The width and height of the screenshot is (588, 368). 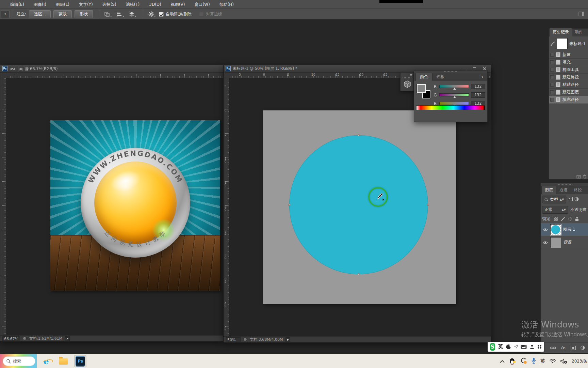 What do you see at coordinates (132, 14) in the screenshot?
I see `path-arrangement-icon: ▾` at bounding box center [132, 14].